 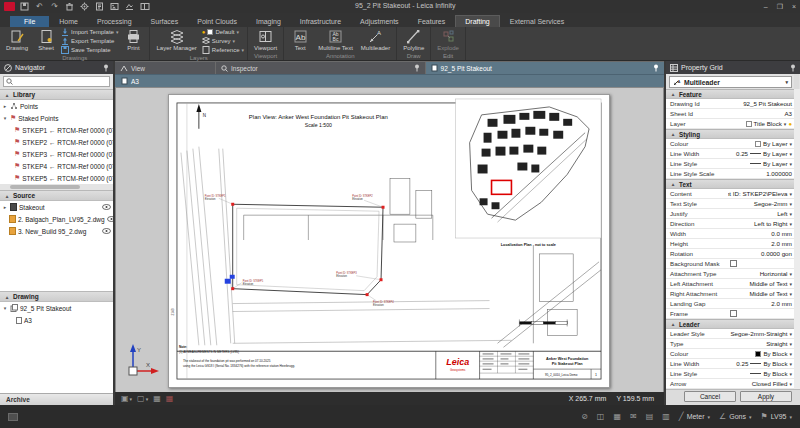 What do you see at coordinates (223, 32) in the screenshot?
I see `default-layer-select: ● Default▾` at bounding box center [223, 32].